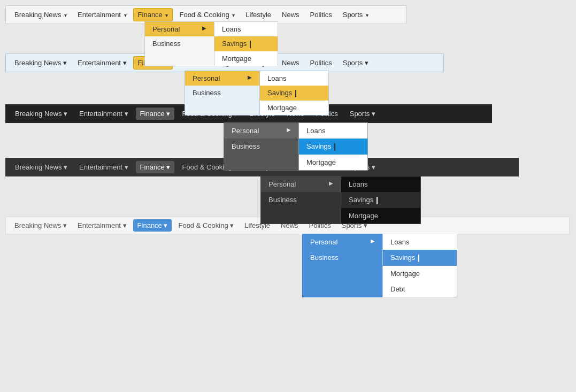 The height and width of the screenshot is (392, 576). I want to click on nav3-finance: Finance ▾, so click(155, 113).